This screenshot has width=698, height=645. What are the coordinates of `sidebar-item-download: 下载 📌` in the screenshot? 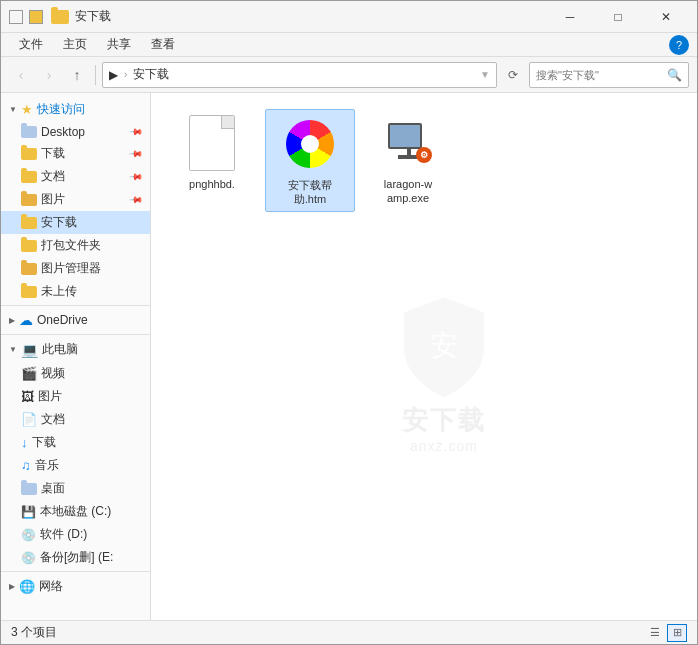 It's located at (76, 154).